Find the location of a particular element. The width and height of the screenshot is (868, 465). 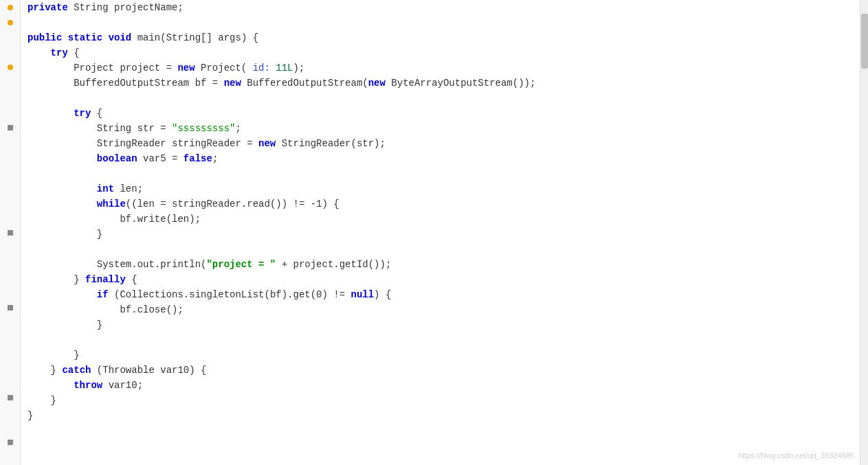

code-line-16: } is located at coordinates (440, 234).